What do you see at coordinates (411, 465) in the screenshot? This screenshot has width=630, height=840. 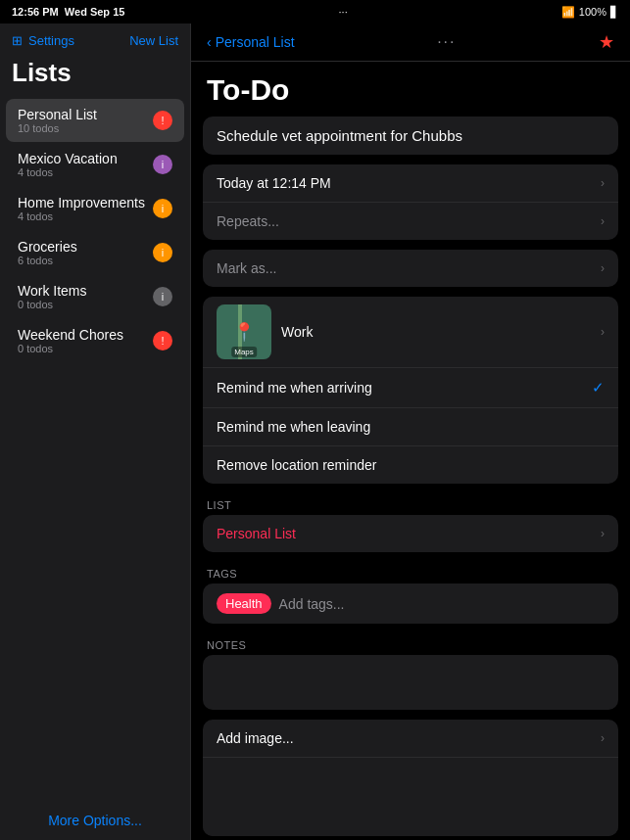 I see `remove-location-row: Remove location reminder` at bounding box center [411, 465].